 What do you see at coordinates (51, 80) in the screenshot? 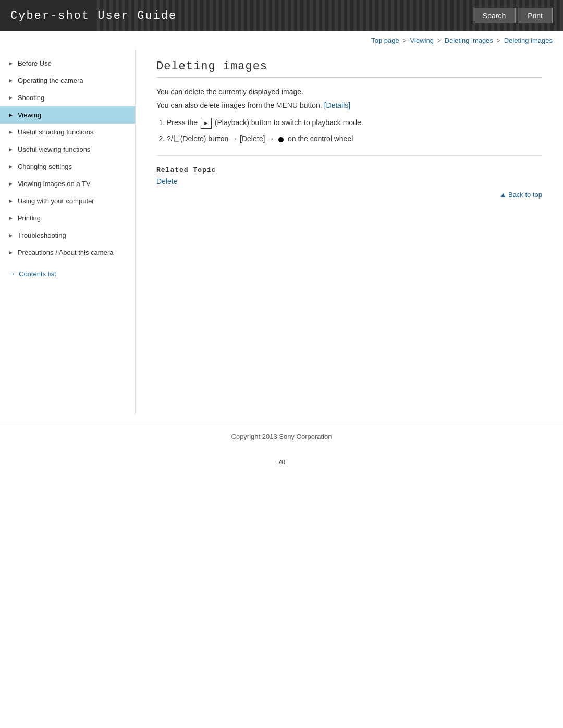
I see `sidebar-item-label: Operating the camera` at bounding box center [51, 80].